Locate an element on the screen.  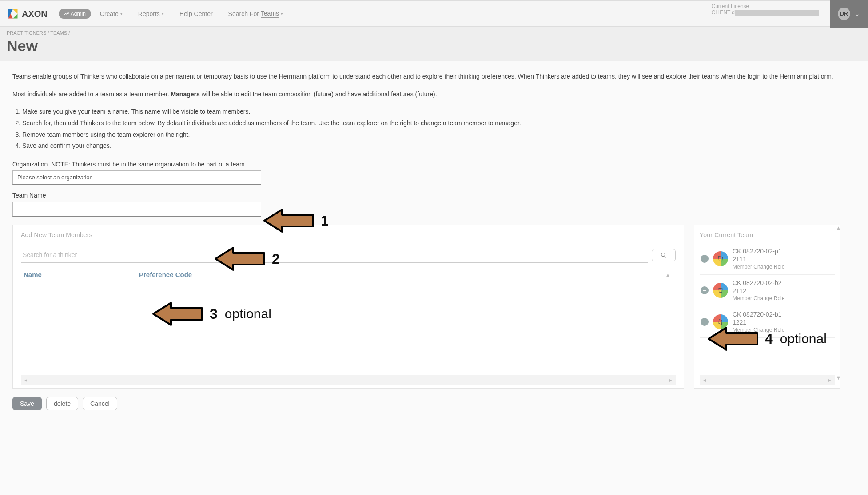
team-list-next: ▸ is located at coordinates (830, 380).